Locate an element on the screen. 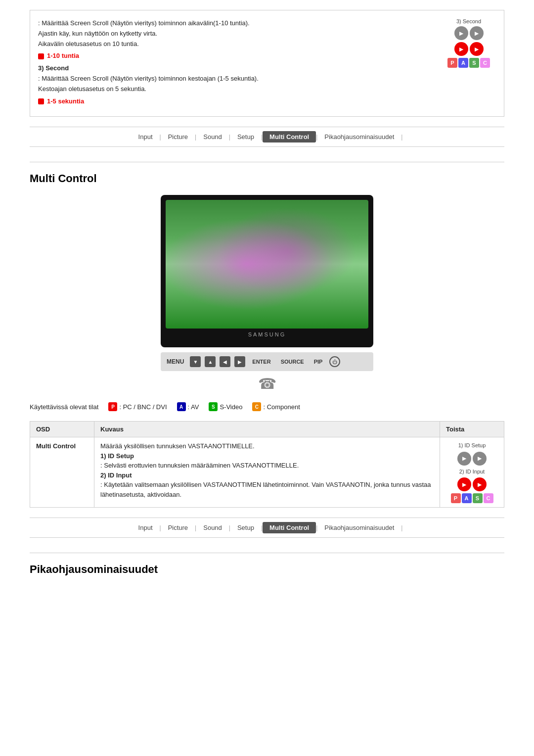 This screenshot has width=534, height=756. top-line5: Kestoajan oletusasetus on 5 sekuntia. is located at coordinates (235, 89).